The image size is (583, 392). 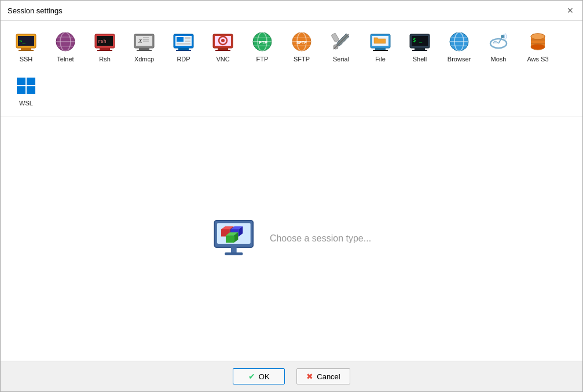 I want to click on wsl-label: WSL, so click(x=26, y=103).